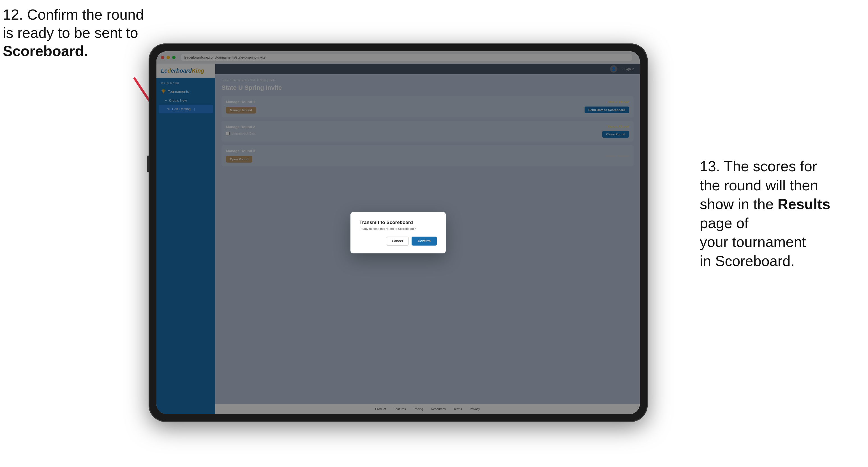 This screenshot has height=467, width=868. I want to click on annotation-step-13: 13. The scores for the round will then s…, so click(781, 214).